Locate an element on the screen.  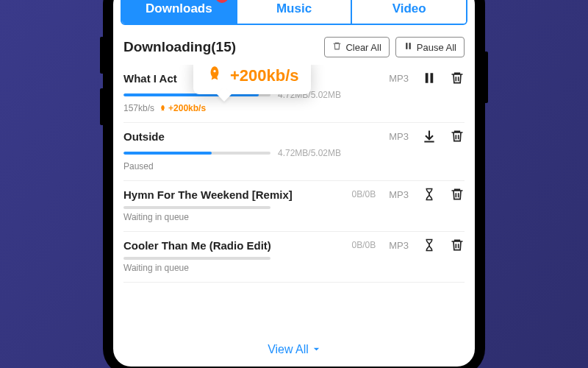
tab-bar: Downloads Music Video is located at coordinates (294, 13).